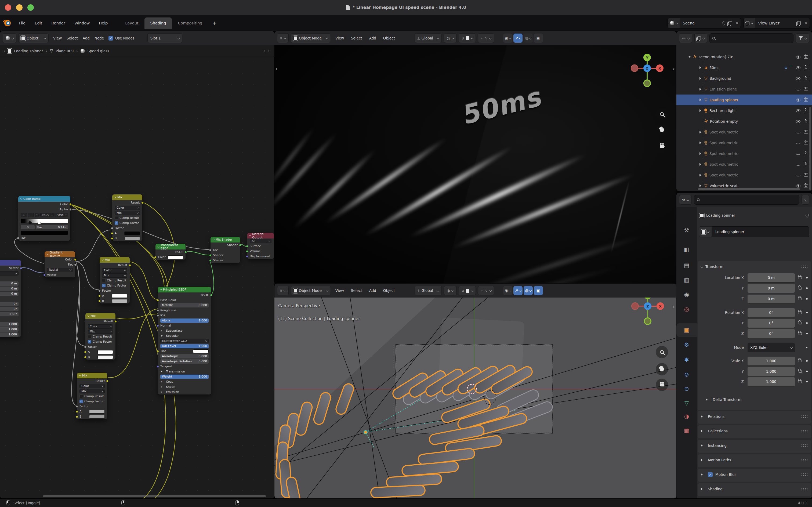 The height and width of the screenshot is (507, 812). What do you see at coordinates (701, 38) in the screenshot?
I see `filter-collection-button` at bounding box center [701, 38].